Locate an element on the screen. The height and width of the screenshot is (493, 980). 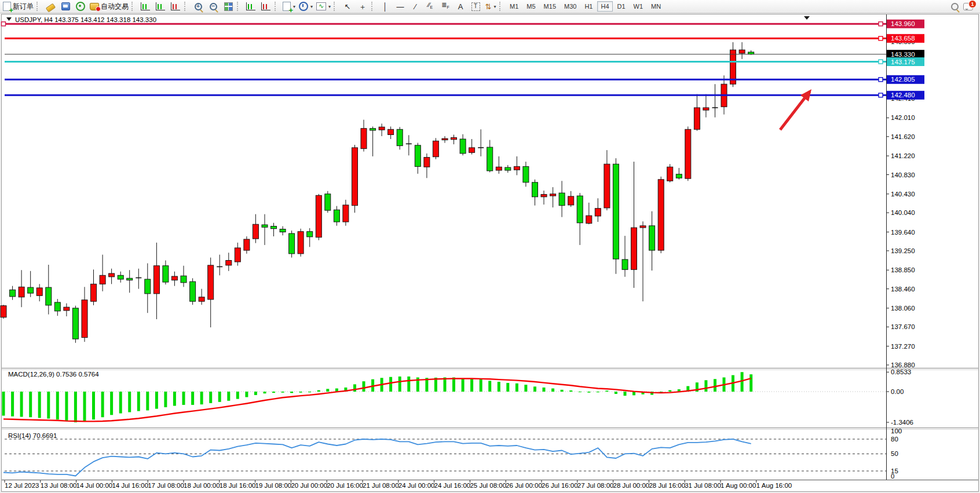
new-order-button: 新订单 is located at coordinates (19, 6).